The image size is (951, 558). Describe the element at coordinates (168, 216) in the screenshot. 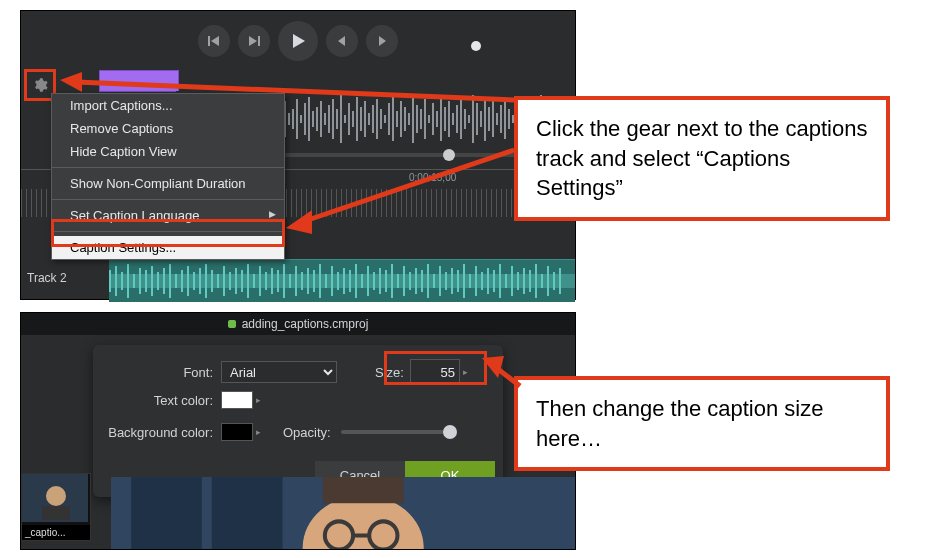

I see `menu-set-caption-language: Set Caption Language` at that location.